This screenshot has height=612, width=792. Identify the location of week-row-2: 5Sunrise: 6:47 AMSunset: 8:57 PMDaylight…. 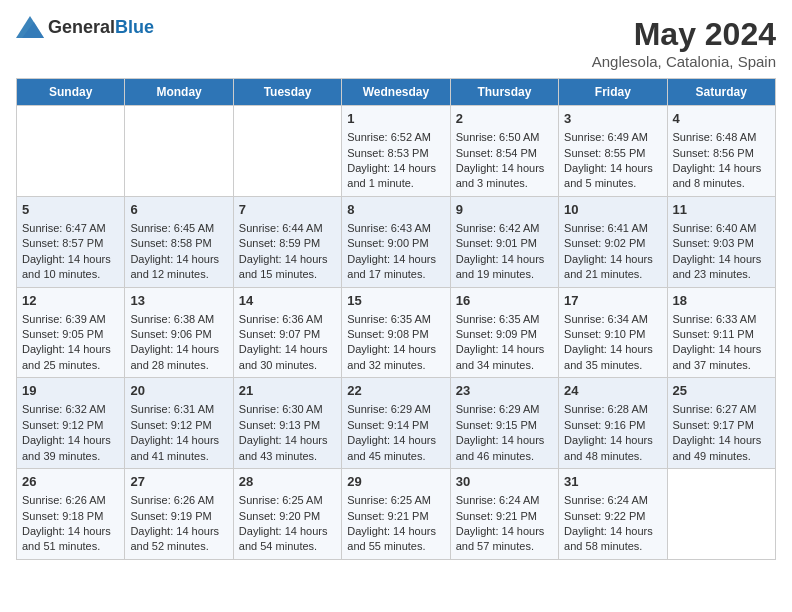
(396, 242).